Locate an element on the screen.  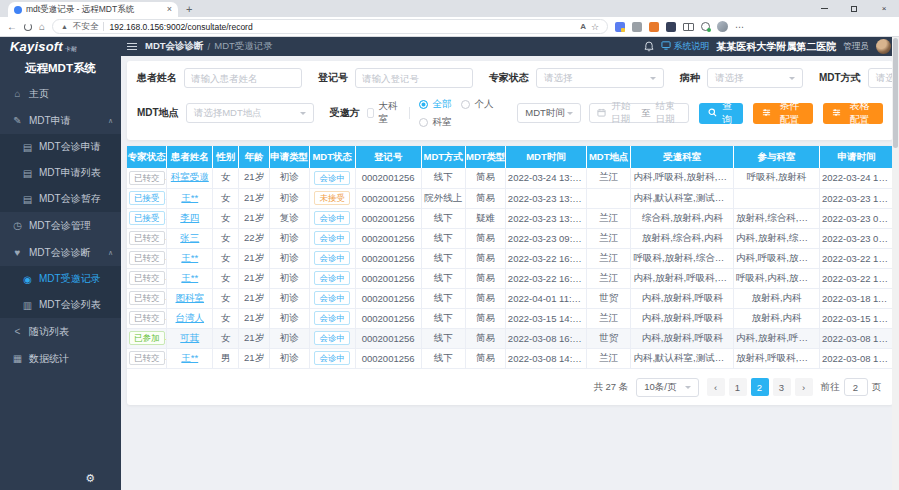
radio-option: 个人 is located at coordinates (477, 104).